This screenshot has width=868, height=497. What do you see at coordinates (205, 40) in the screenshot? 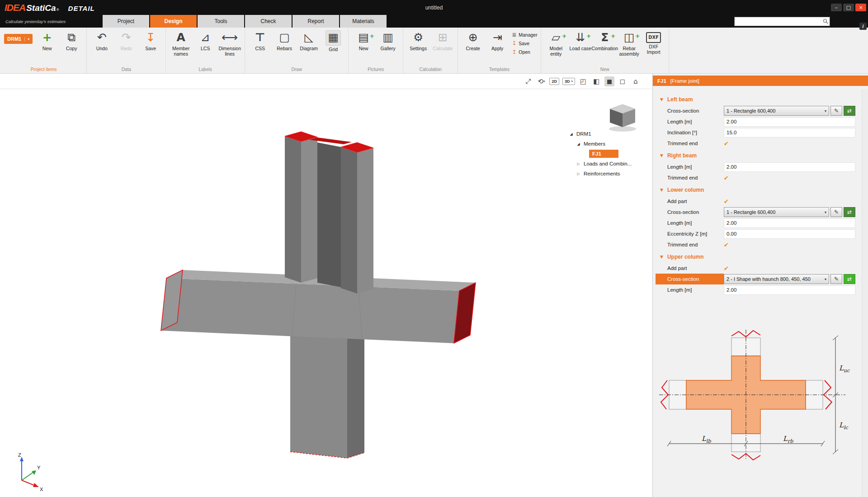
I see `lcs-button: ⊿ LCS` at bounding box center [205, 40].